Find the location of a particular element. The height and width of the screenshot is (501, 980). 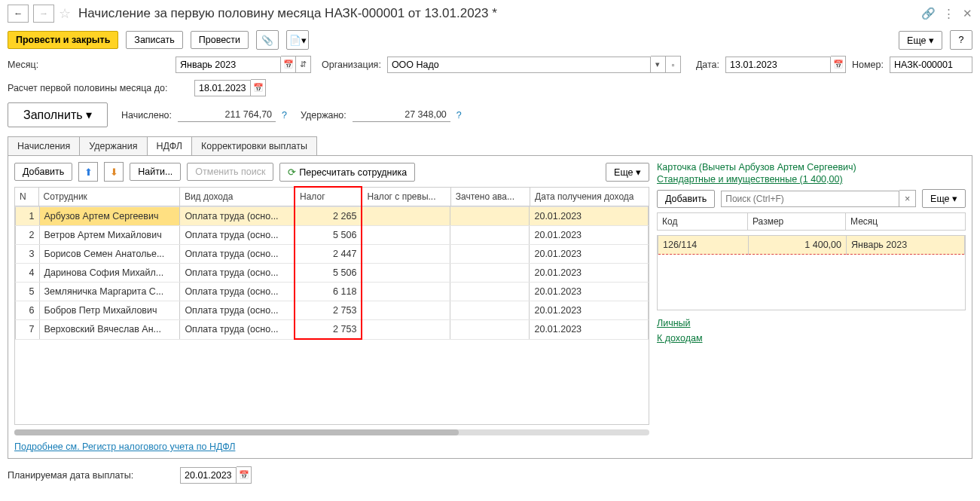

calc-until-label: Расчет первой половины месяца до: is located at coordinates (98, 88).